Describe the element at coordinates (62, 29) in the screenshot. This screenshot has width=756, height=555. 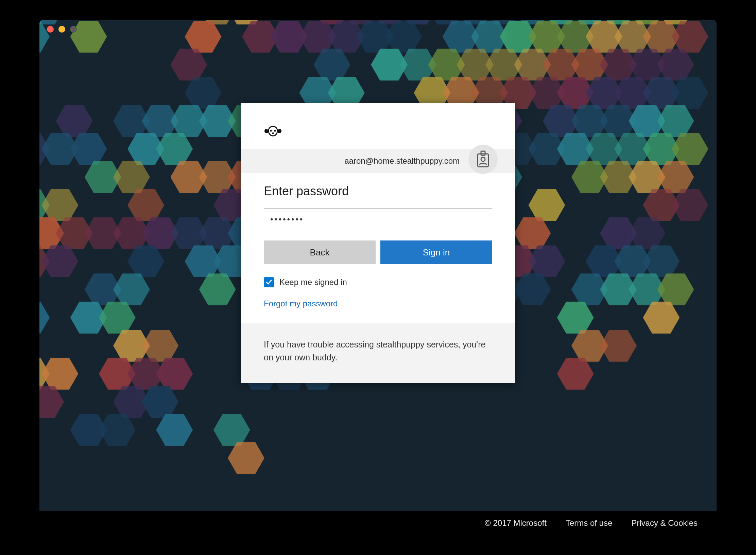
I see `window-controls` at that location.